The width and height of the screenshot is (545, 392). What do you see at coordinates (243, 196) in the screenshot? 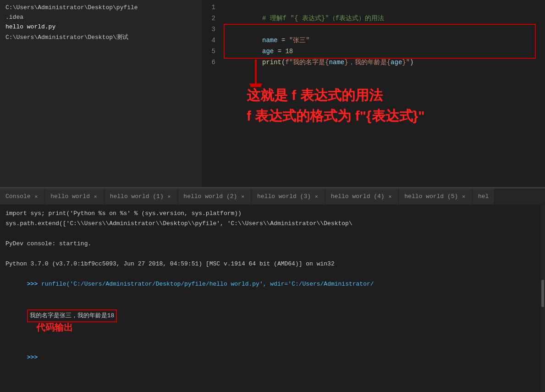
I see `tab-close-helloworld-2: ✕` at bounding box center [243, 196].